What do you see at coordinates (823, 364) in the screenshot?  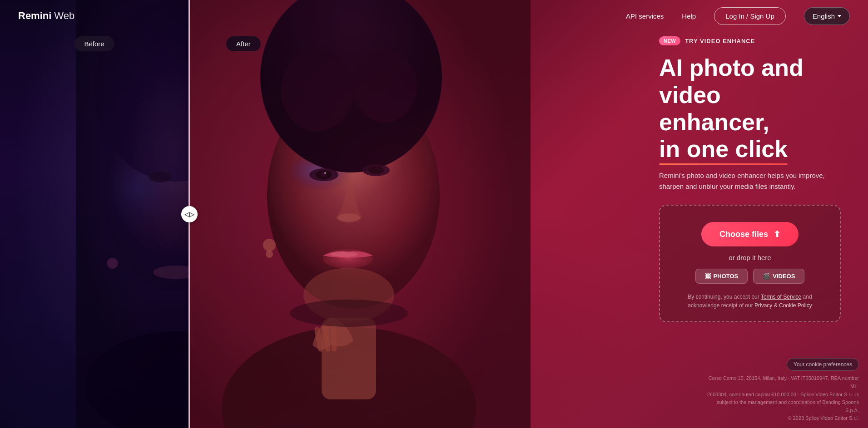 I see `cookie-preferences-button: Your cookie preferences` at bounding box center [823, 364].